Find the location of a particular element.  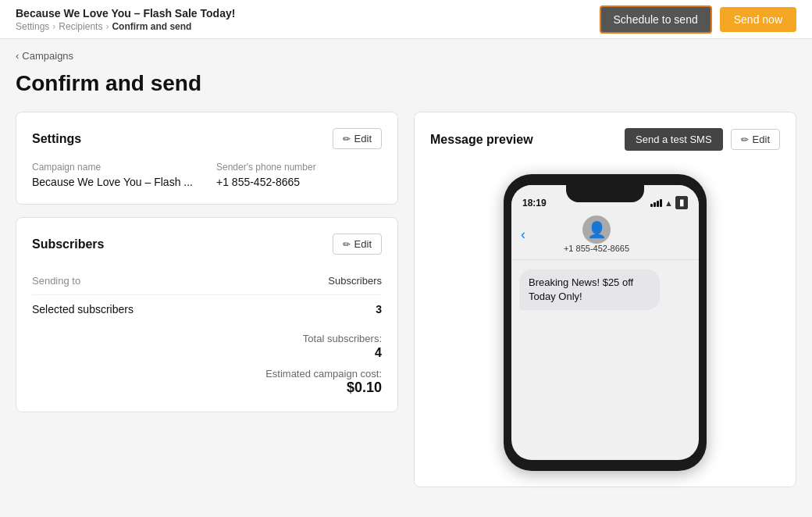

header-actions: Schedule to send Send now is located at coordinates (698, 20).